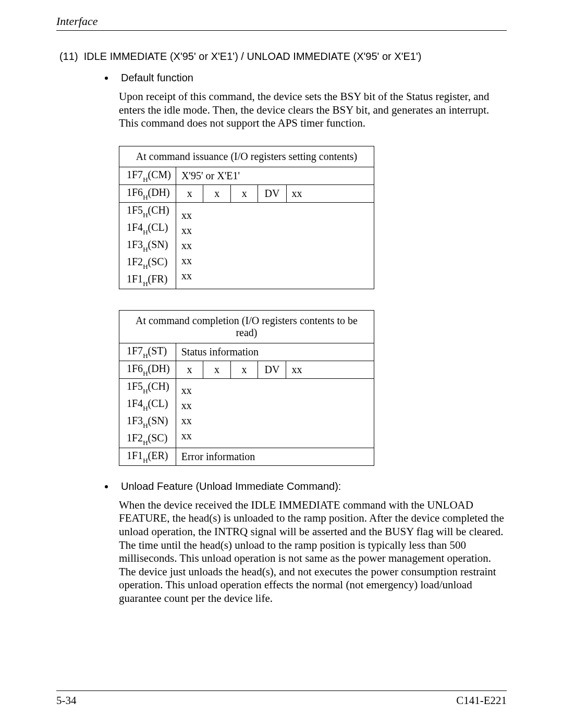 Image resolution: width=563 pixels, height=728 pixels. Describe the element at coordinates (247, 176) in the screenshot. I see `table-row: 1F7H(CM) X'95' or X'E1'` at that location.